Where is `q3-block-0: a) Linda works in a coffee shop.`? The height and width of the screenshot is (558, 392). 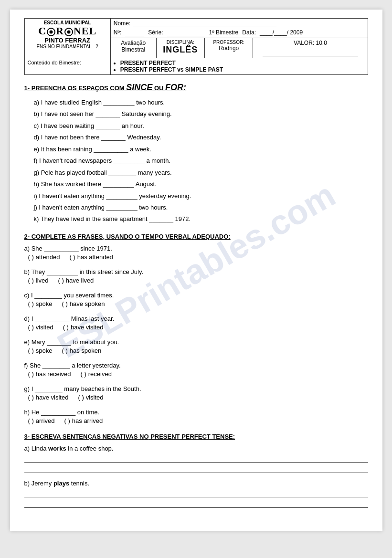 q3-block-0: a) Linda works in a coffee shop. is located at coordinates (196, 459).